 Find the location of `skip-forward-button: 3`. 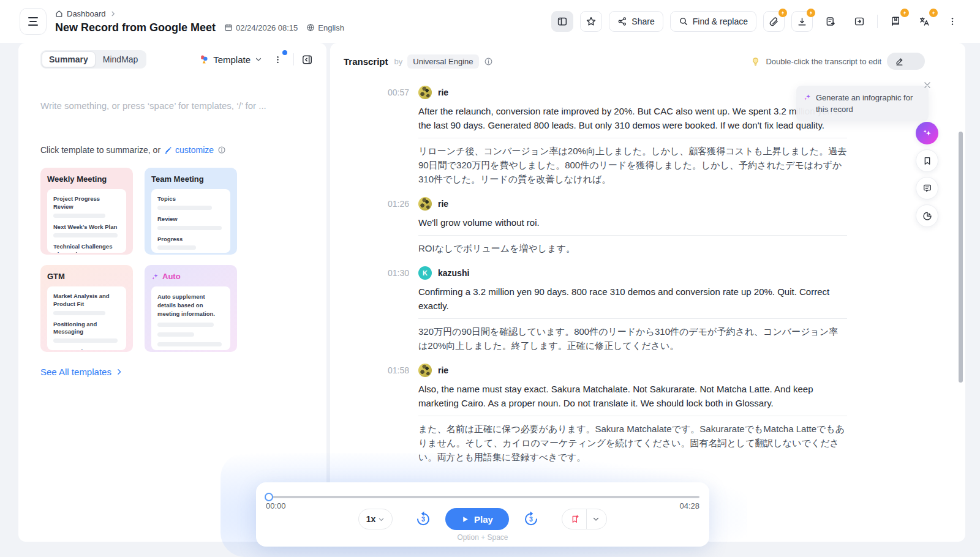

skip-forward-button: 3 is located at coordinates (531, 519).